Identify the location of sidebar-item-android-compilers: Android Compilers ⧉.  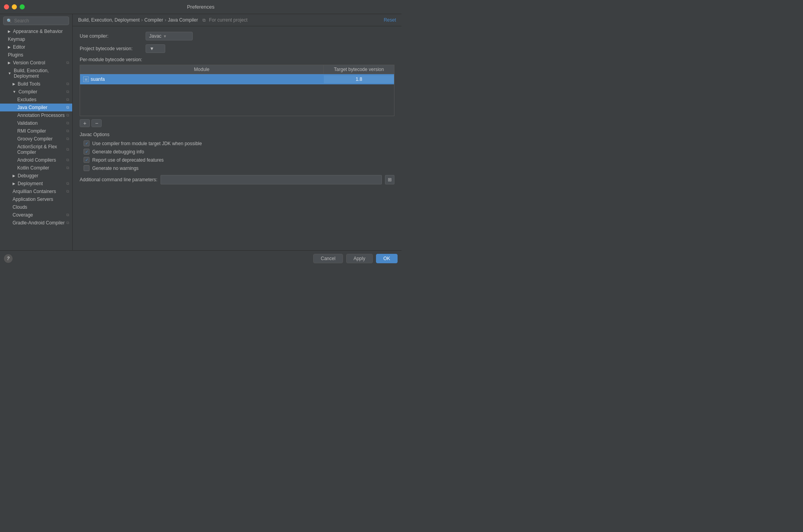
(36, 160).